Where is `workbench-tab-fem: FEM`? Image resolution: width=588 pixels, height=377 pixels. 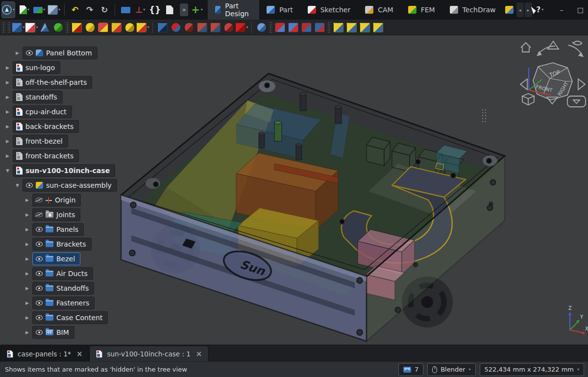
workbench-tab-fem: FEM is located at coordinates (421, 10).